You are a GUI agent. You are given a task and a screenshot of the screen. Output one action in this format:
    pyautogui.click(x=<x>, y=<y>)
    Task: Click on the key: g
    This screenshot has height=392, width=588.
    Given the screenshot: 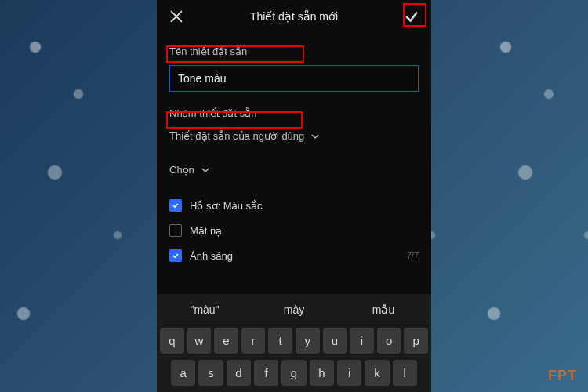 What is the action you would take?
    pyautogui.click(x=293, y=373)
    